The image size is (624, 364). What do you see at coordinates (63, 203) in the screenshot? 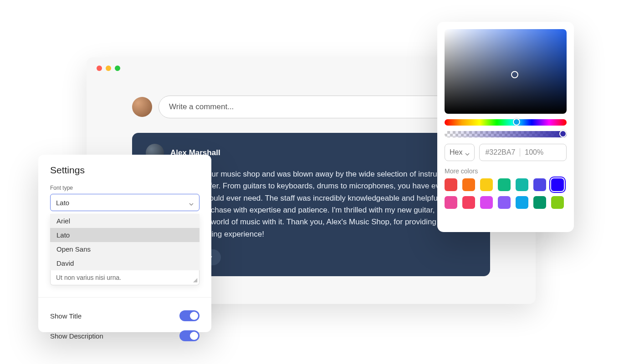
I see `font-type-selected: Lato` at bounding box center [63, 203].